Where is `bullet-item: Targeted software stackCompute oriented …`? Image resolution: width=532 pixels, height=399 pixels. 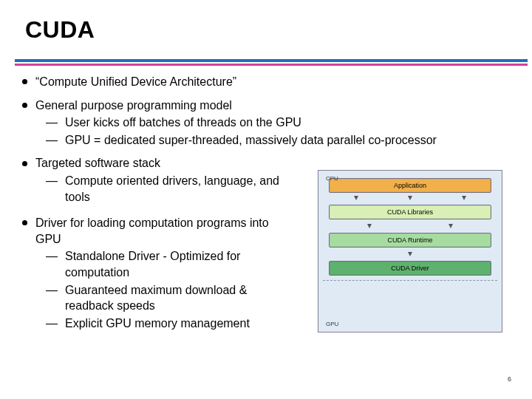 bullet-item: Targeted software stackCompute oriented … is located at coordinates (157, 180).